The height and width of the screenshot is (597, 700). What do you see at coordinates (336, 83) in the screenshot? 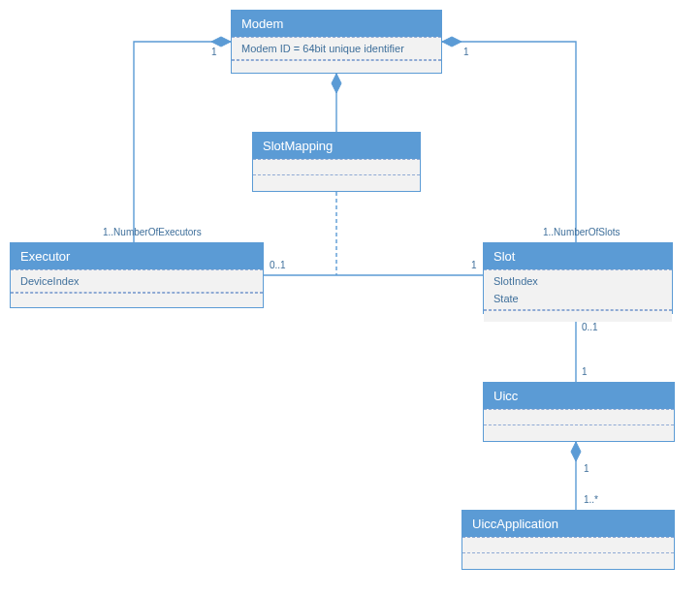
I see `modem-slotmapping-diamond` at bounding box center [336, 83].